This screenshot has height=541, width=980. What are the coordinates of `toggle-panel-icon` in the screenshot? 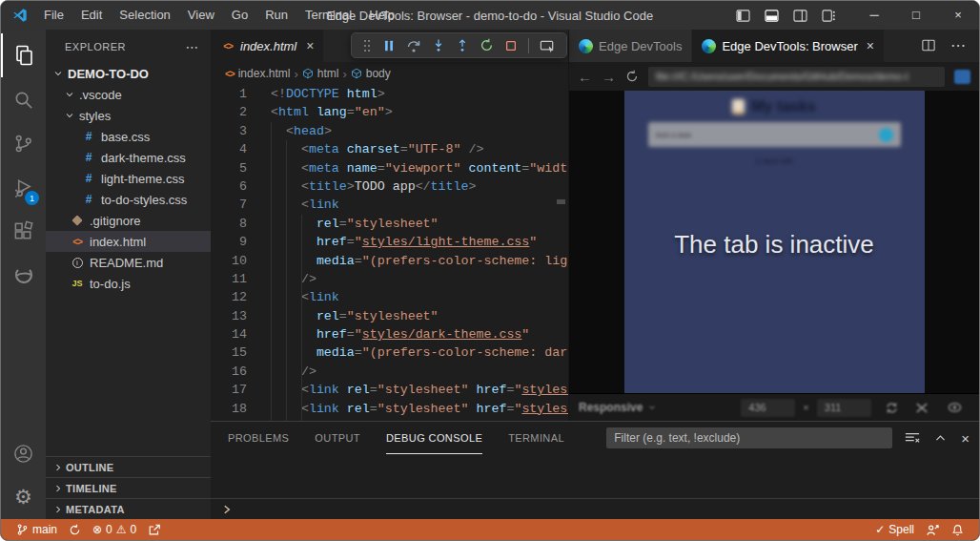 It's located at (772, 15).